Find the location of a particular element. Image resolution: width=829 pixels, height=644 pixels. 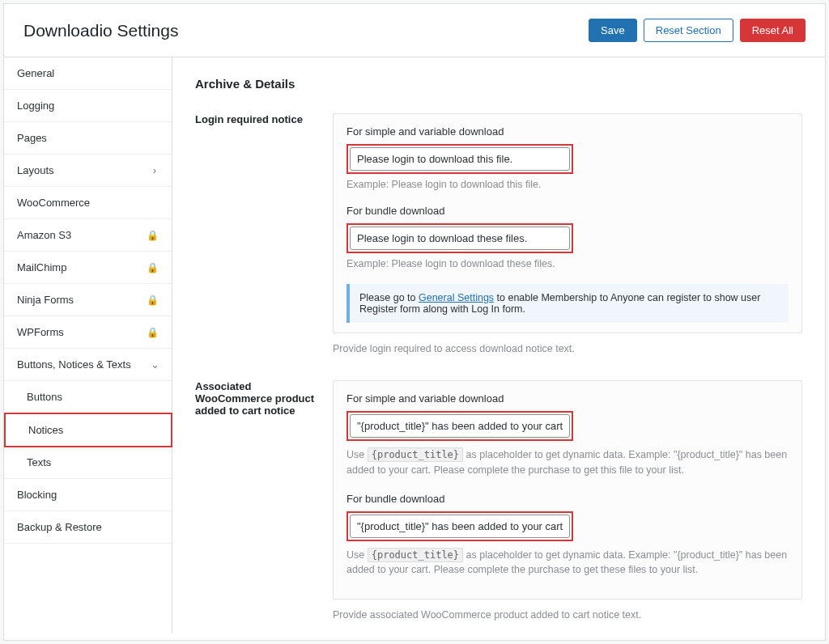

sidebar-item-layouts: Layouts› is located at coordinates (87, 171).